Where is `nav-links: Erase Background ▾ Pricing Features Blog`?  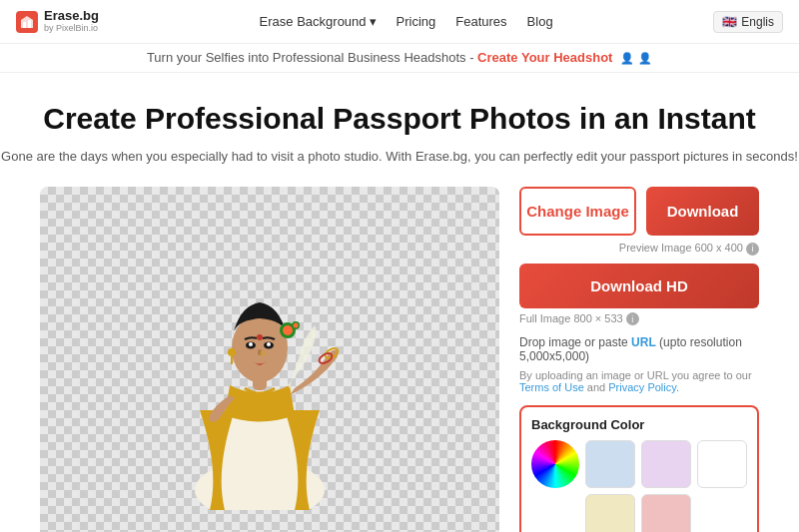
nav-links: Erase Background ▾ Pricing Features Blog is located at coordinates (406, 22).